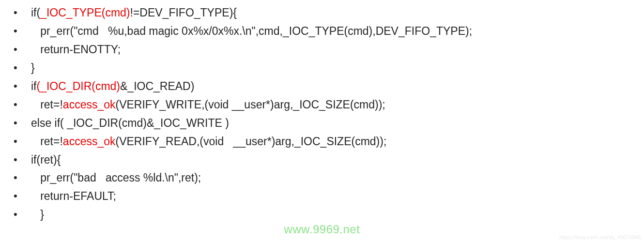 This screenshot has height=242, width=644. I want to click on code-line: ret=!access_ok(VERIFY_WRITE,(void __user…, so click(329, 105).